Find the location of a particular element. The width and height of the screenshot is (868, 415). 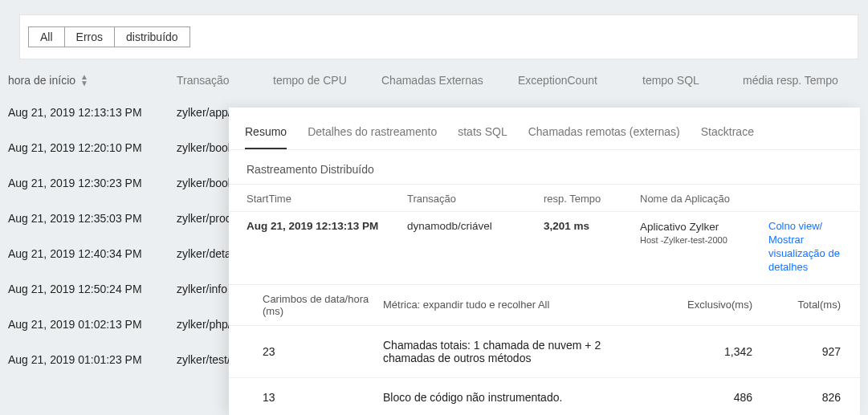

col-sql-time: tempo SQL is located at coordinates (692, 80).